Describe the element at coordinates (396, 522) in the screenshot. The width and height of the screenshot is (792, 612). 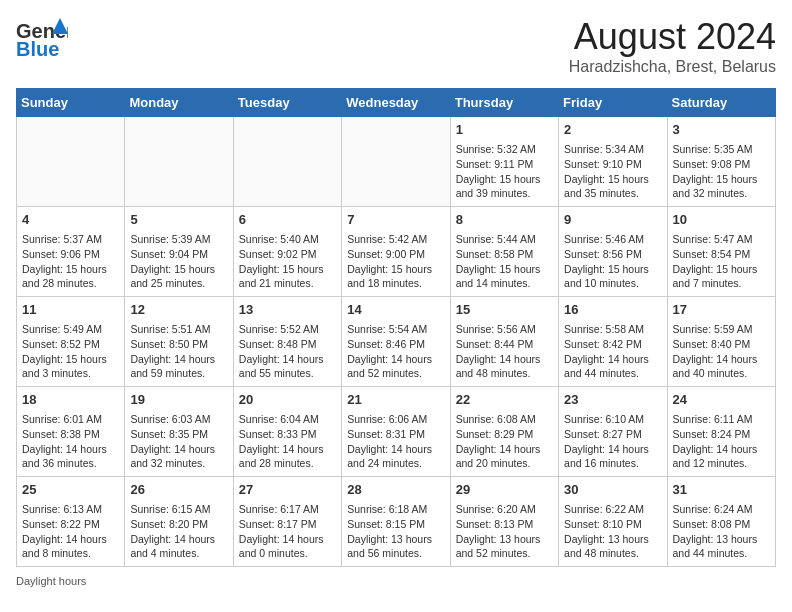
I see `week-row-5: 25Sunrise: 6:13 AMSunset: 8:22 PMDayligh…` at that location.